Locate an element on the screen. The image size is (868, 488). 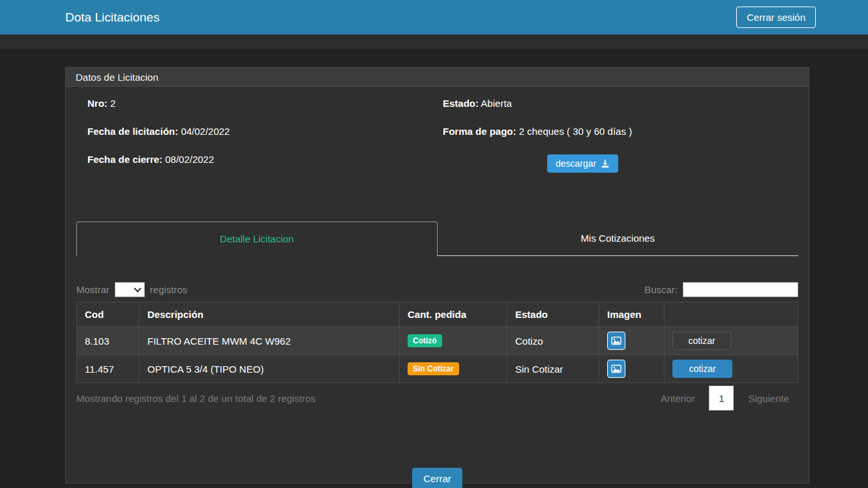
descargar-label: descargar is located at coordinates (576, 164).